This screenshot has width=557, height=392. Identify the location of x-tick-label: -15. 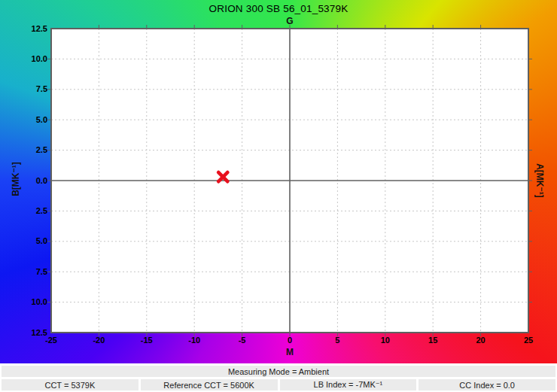
(147, 340).